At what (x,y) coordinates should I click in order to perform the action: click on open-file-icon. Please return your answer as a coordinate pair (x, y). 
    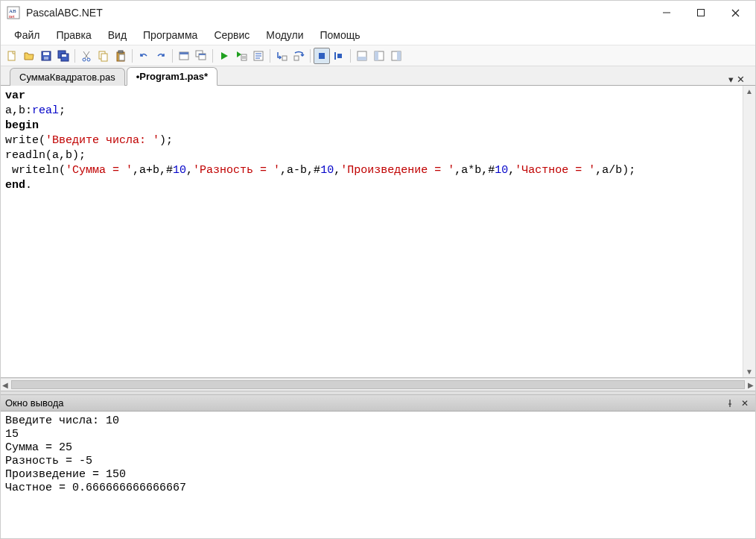
    Looking at the image, I should click on (29, 56).